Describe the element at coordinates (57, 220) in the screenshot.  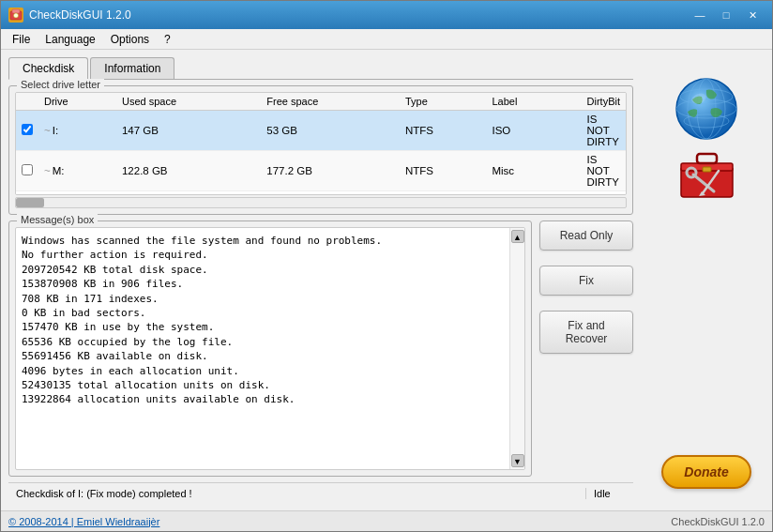
I see `message-box-label: Message(s) box` at that location.